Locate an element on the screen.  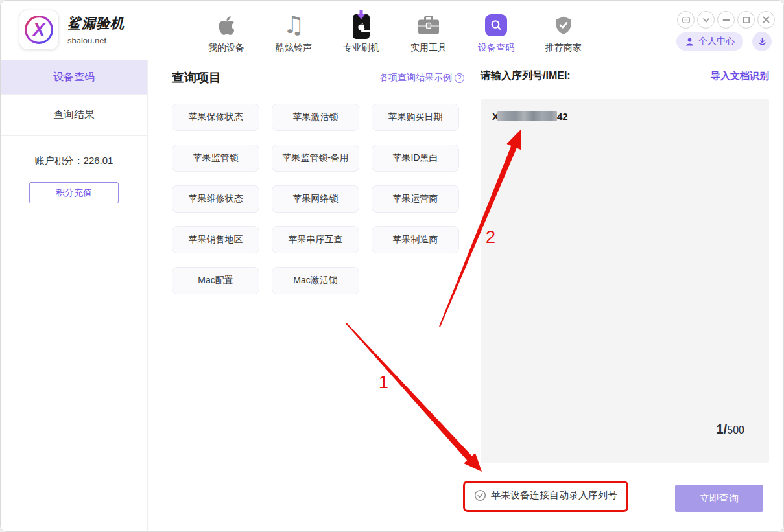
header: X 鲨漏验机 shalou.net 我的设备 ♫ 酷炫铃声 is located at coordinates (392, 30).